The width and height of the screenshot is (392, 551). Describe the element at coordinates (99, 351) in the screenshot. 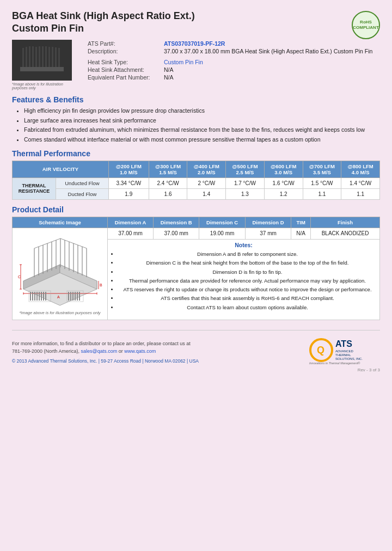

I see `footer-email: sales@qats.com` at that location.